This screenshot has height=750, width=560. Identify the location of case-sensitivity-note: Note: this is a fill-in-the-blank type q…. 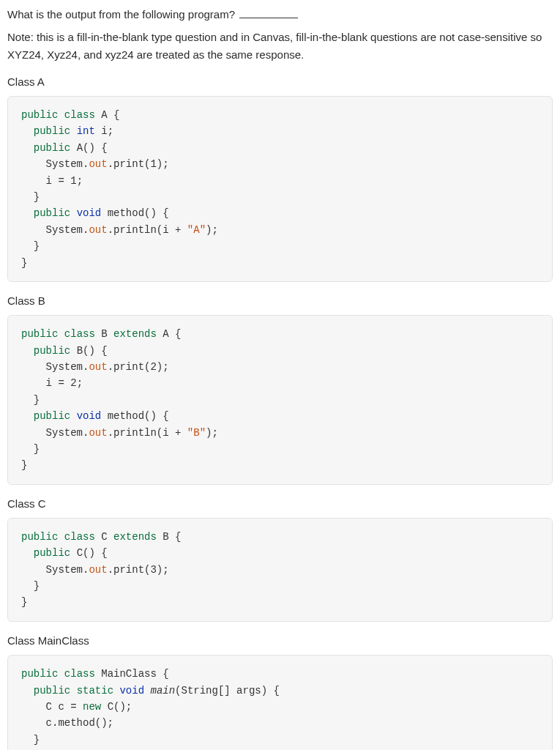
(280, 45).